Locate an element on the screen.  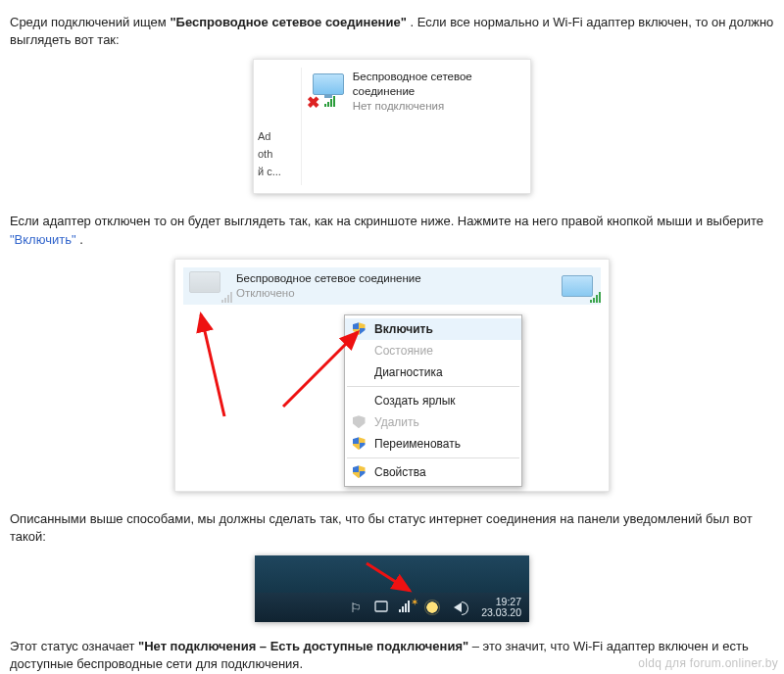
adapter-title: Беспроводное сетевое соединение is located at coordinates (437, 84).